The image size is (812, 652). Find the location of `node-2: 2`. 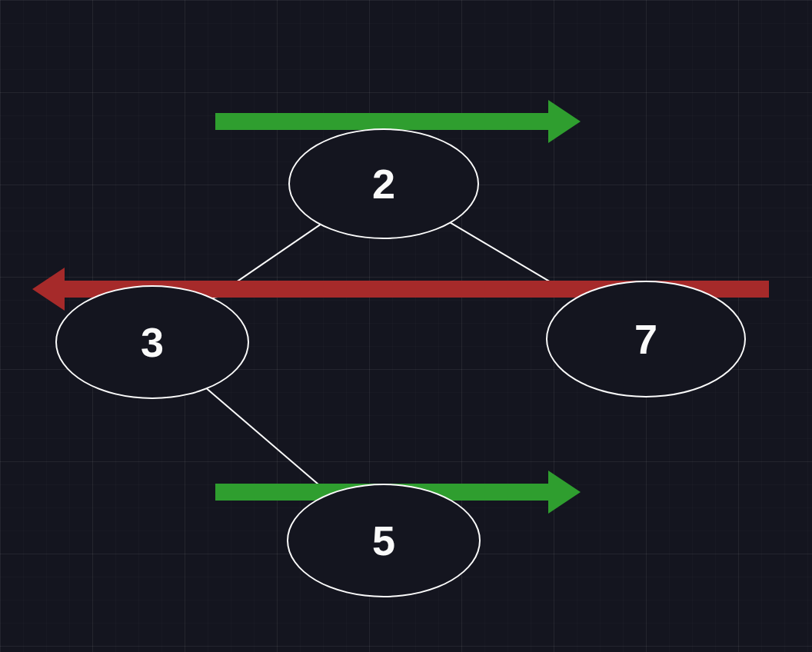

node-2: 2 is located at coordinates (384, 184).